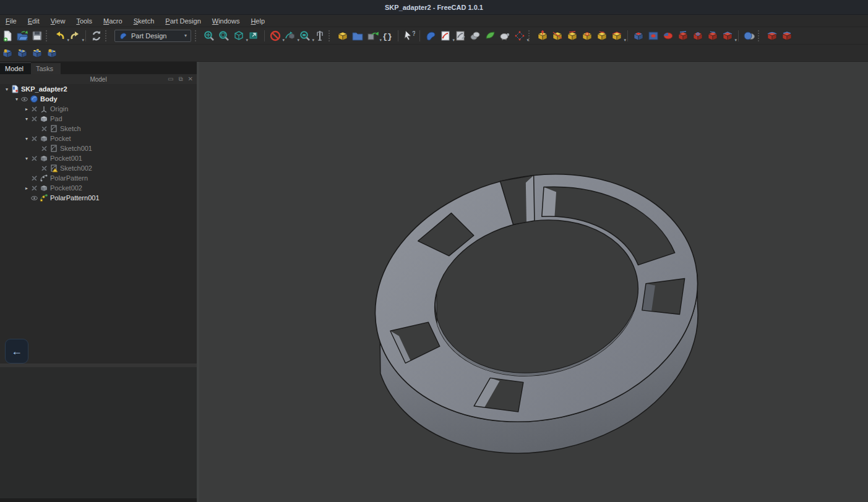  Describe the element at coordinates (475, 36) in the screenshot. I see `clone-icon` at that location.